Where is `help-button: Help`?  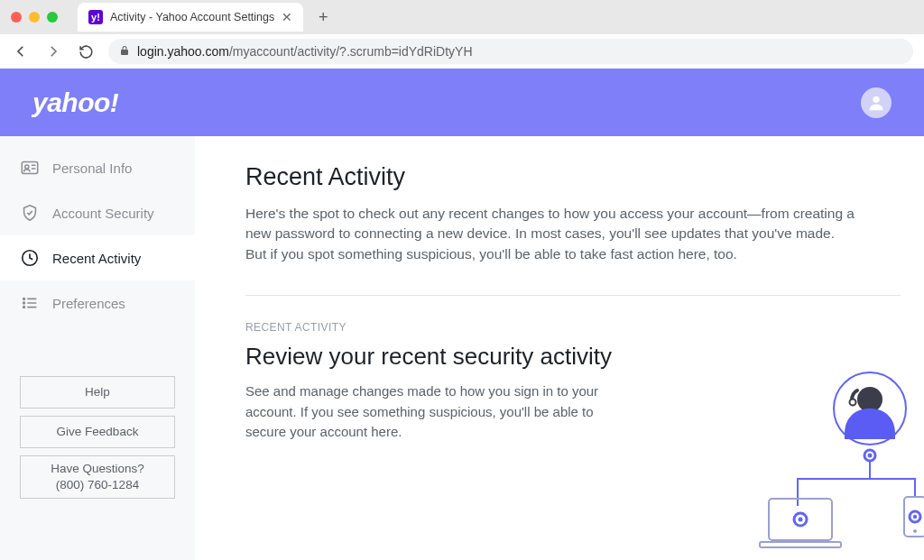 help-button: Help is located at coordinates (97, 392).